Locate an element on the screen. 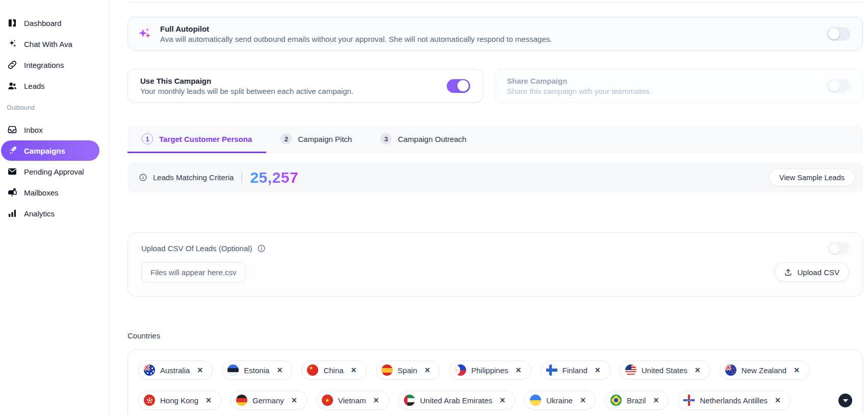  view-sample-leads-button: View Sample Leads is located at coordinates (812, 178).